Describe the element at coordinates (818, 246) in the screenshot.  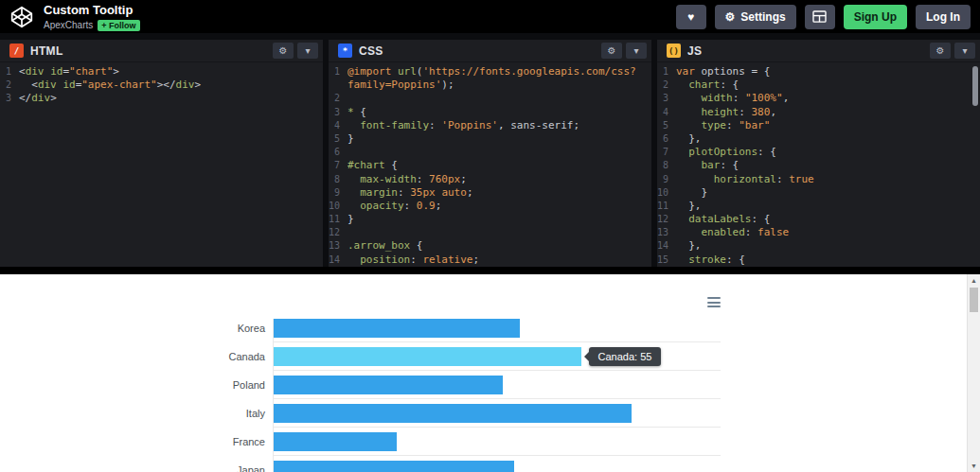
I see `code-line: 14 },` at that location.